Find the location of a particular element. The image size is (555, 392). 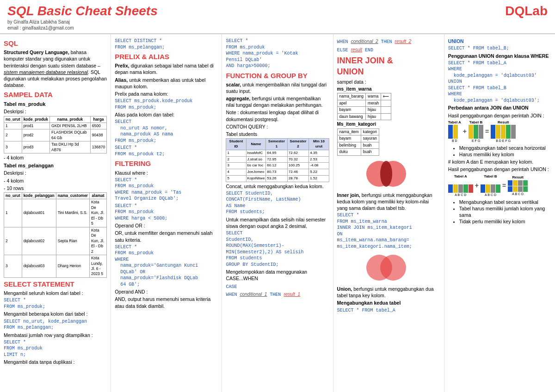

else-keyword: ELSE is located at coordinates (344, 50).